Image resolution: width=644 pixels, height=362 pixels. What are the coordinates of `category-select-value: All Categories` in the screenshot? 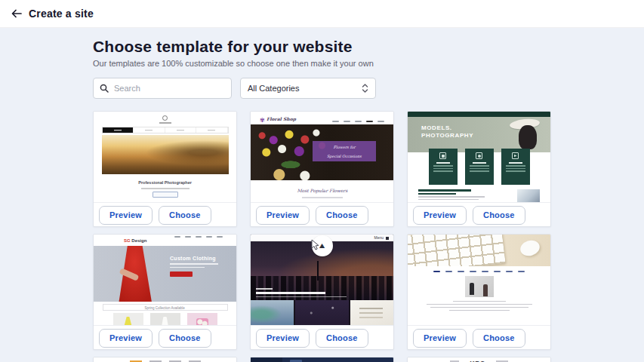 It's located at (273, 88).